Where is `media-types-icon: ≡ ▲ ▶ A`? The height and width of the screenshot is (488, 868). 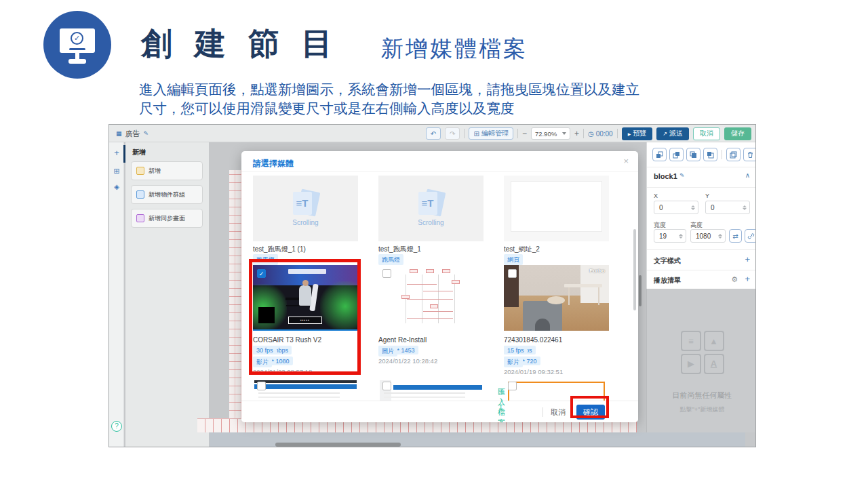
media-types-icon: ≡ ▲ ▶ A is located at coordinates (703, 352).